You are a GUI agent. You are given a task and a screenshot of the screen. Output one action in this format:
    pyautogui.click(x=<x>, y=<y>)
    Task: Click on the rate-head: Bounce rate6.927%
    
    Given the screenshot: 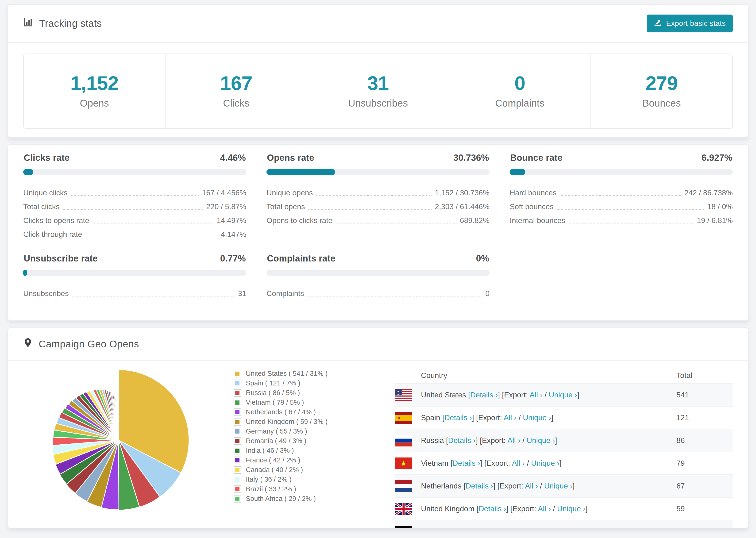 What is the action you would take?
    pyautogui.click(x=621, y=158)
    